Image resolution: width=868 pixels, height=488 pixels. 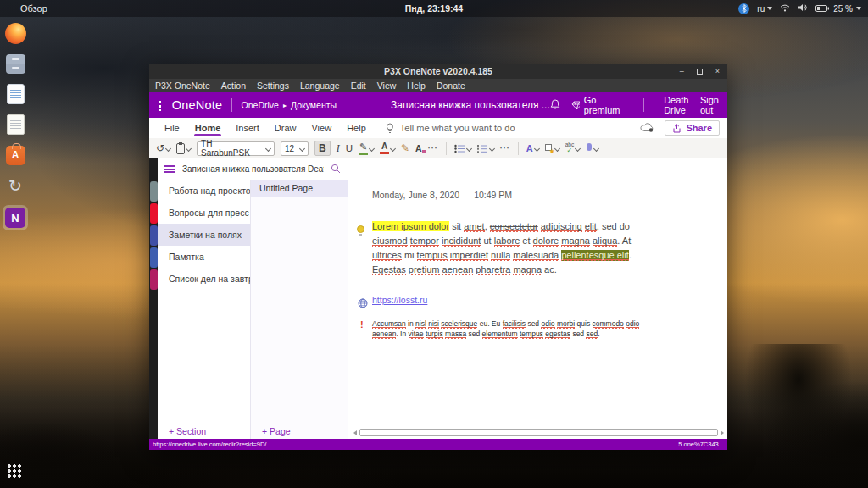 What do you see at coordinates (286, 129) in the screenshot?
I see `tab-draw: Draw` at bounding box center [286, 129].